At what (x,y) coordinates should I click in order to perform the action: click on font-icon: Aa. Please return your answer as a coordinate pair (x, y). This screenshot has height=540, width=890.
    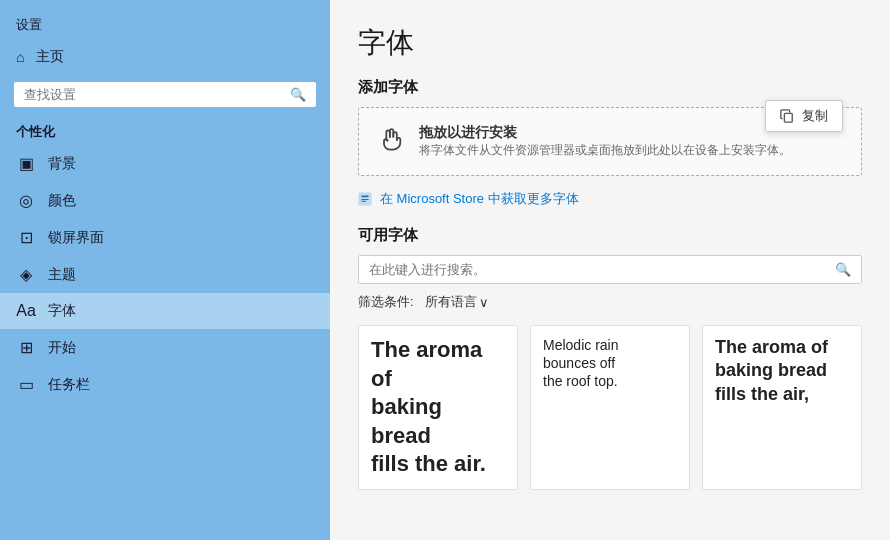
    Looking at the image, I should click on (26, 311).